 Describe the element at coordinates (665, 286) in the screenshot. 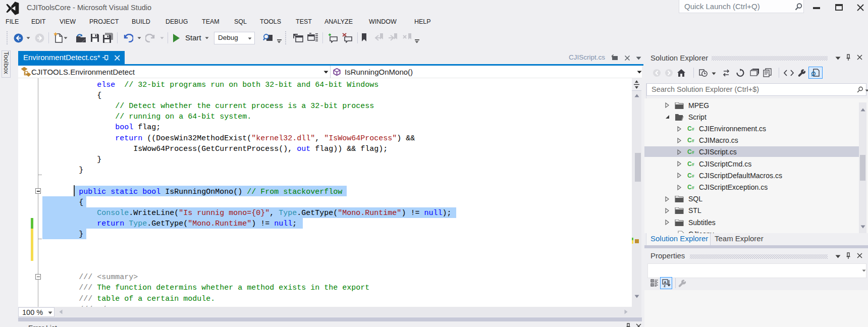

I see `svg-text: z` at that location.